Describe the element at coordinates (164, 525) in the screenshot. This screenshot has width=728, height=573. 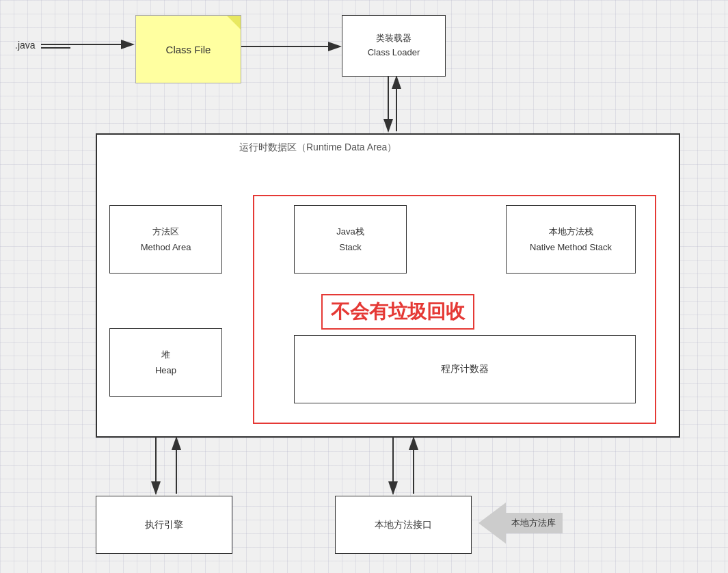
I see `exec-engine-box: 执行引擎` at that location.